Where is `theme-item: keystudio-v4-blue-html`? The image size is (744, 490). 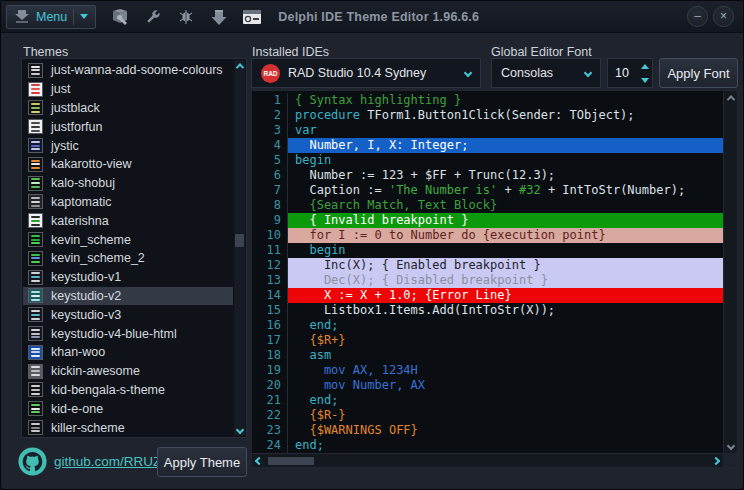 theme-item: keystudio-v4-blue-html is located at coordinates (128, 334).